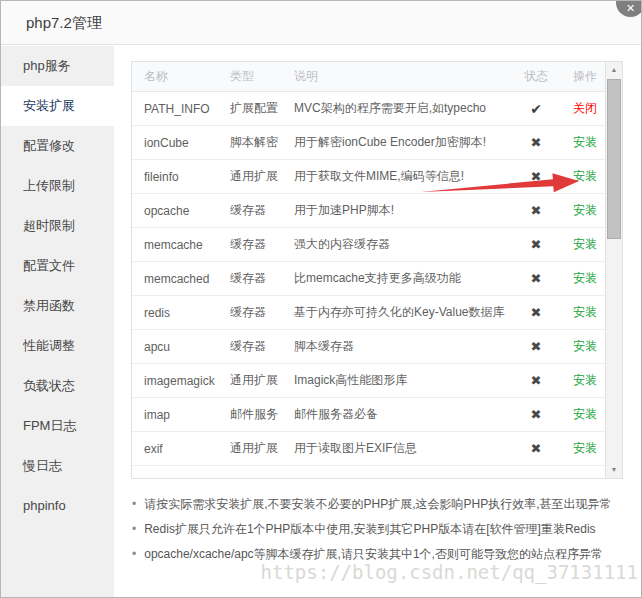 Image resolution: width=642 pixels, height=598 pixels. Describe the element at coordinates (58, 506) in the screenshot. I see `sidebar-item-phpinfo: phpinfo` at that location.